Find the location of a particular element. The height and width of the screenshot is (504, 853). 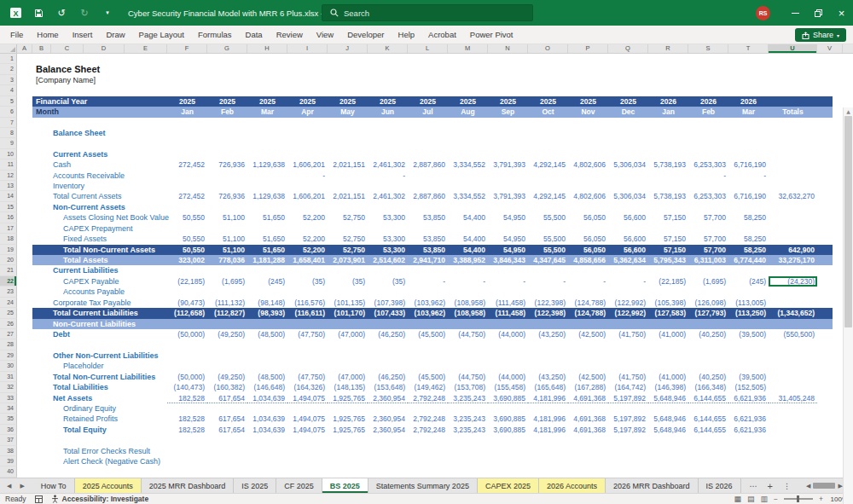

cell-I6: Apr is located at coordinates (307, 112).